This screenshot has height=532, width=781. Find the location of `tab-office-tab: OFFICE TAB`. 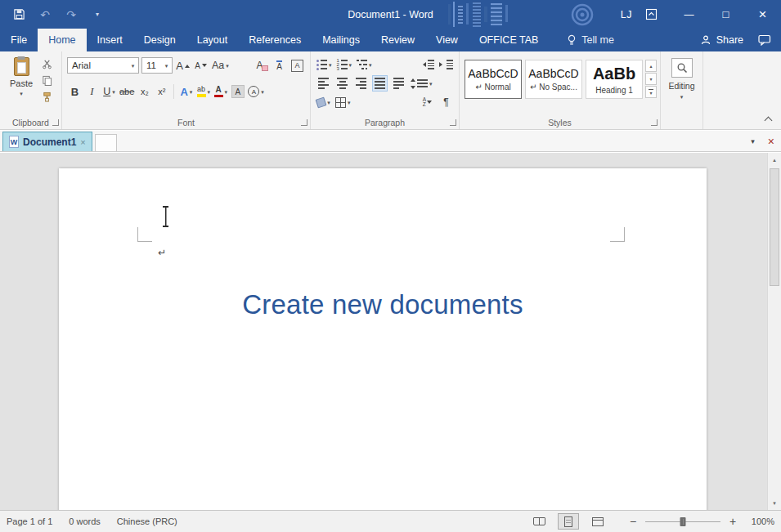

tab-office-tab: OFFICE TAB is located at coordinates (509, 40).